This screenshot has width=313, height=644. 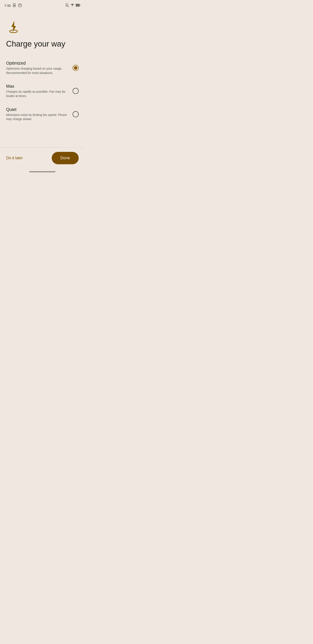 I want to click on radio-optimized, so click(x=76, y=68).